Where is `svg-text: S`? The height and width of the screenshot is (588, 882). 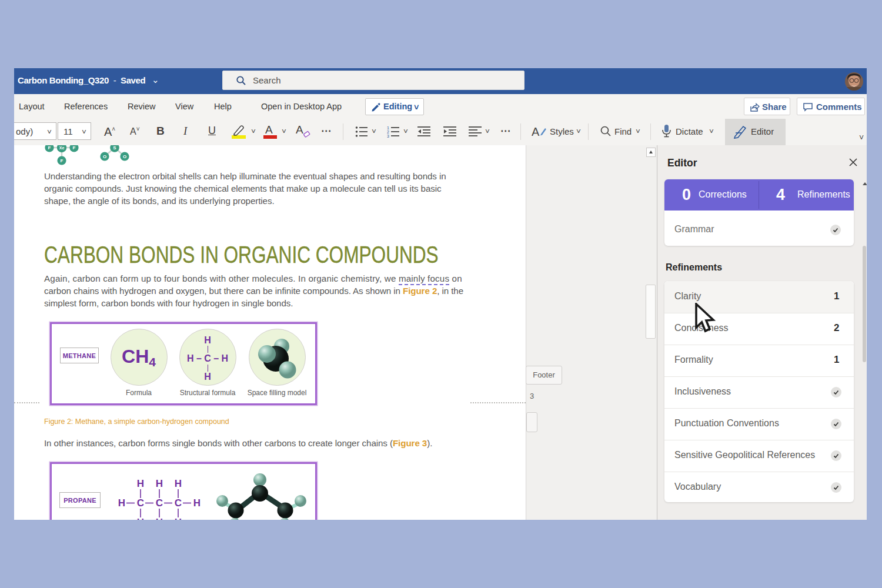 svg-text: S is located at coordinates (115, 148).